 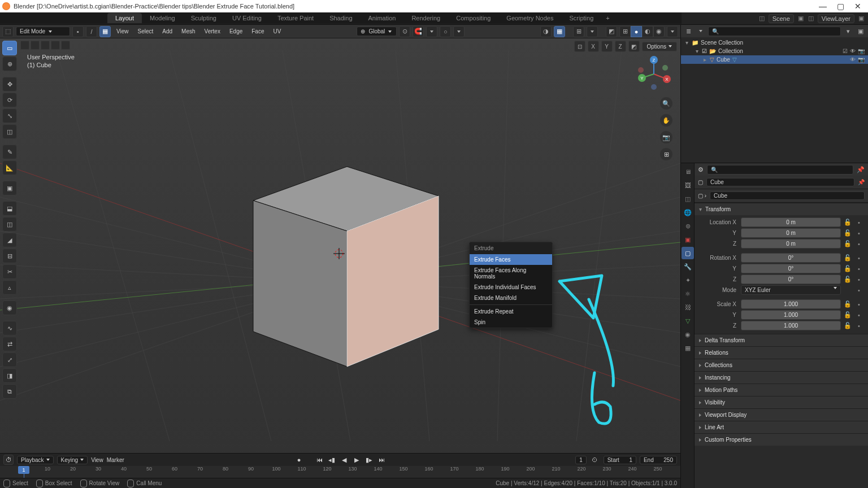 I want to click on tool-inset: ◫, so click(x=10, y=224).